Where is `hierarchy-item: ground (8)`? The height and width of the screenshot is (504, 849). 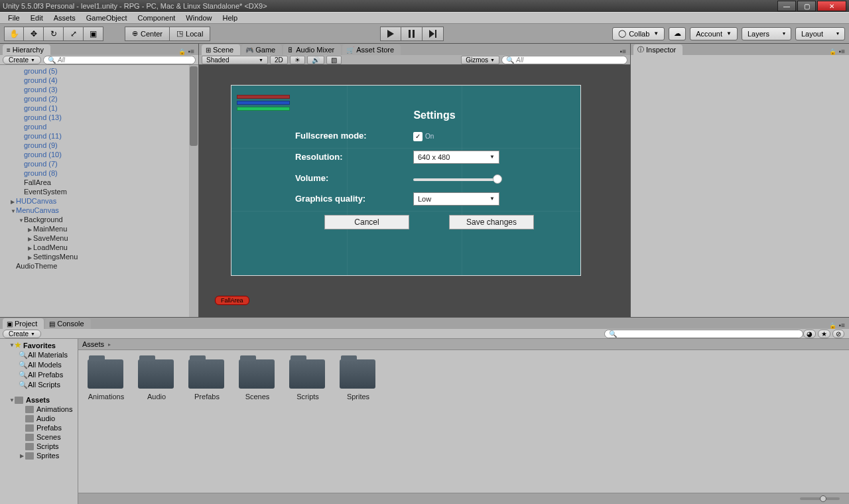
hierarchy-item: ground (8) is located at coordinates (99, 173).